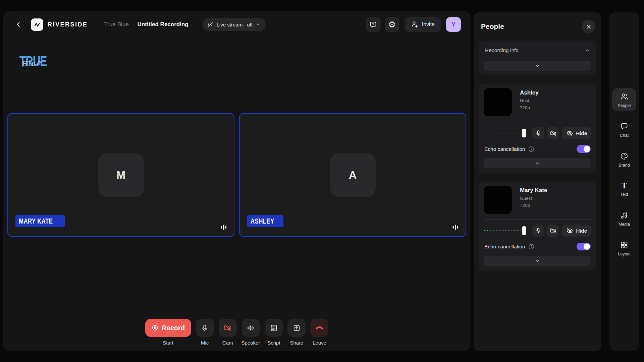 The width and height of the screenshot is (644, 362). I want to click on recording-info-expand-button, so click(537, 66).